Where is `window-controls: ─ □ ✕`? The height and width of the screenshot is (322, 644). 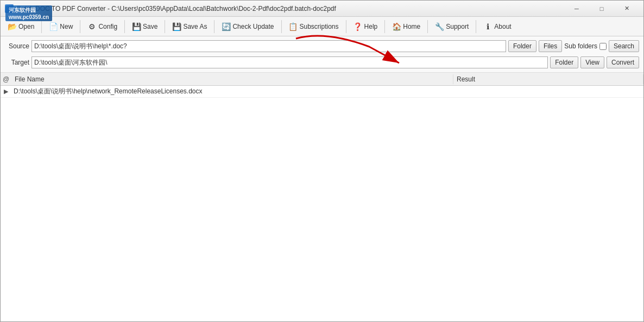
window-controls: ─ □ ✕ is located at coordinates (602, 9).